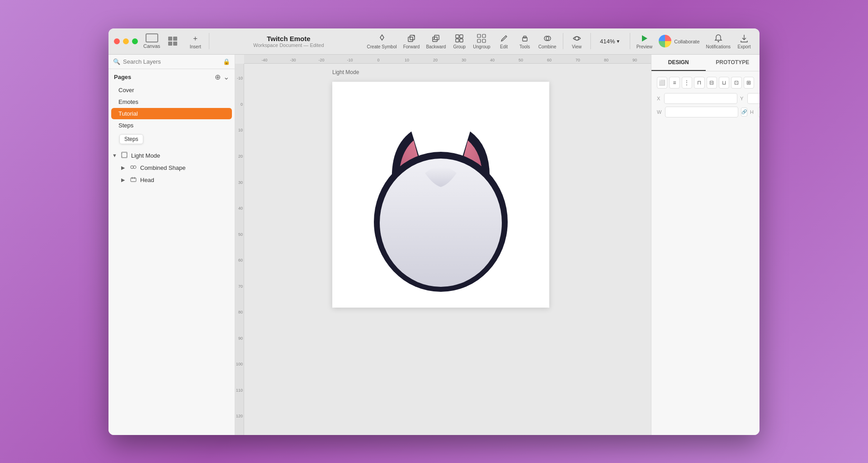  I want to click on panel-tabs: DESIGN PROTOTYPE, so click(705, 63).